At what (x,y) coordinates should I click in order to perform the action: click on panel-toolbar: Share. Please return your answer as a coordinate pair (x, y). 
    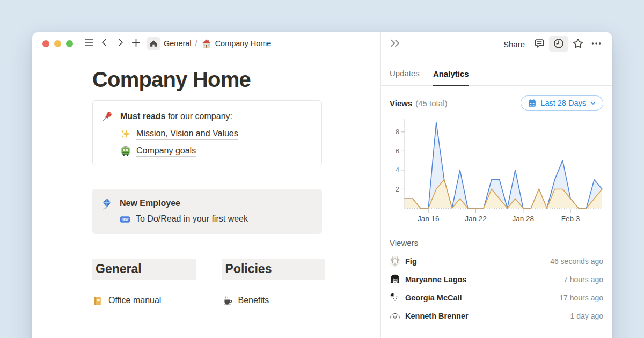
    Looking at the image, I should click on (496, 44).